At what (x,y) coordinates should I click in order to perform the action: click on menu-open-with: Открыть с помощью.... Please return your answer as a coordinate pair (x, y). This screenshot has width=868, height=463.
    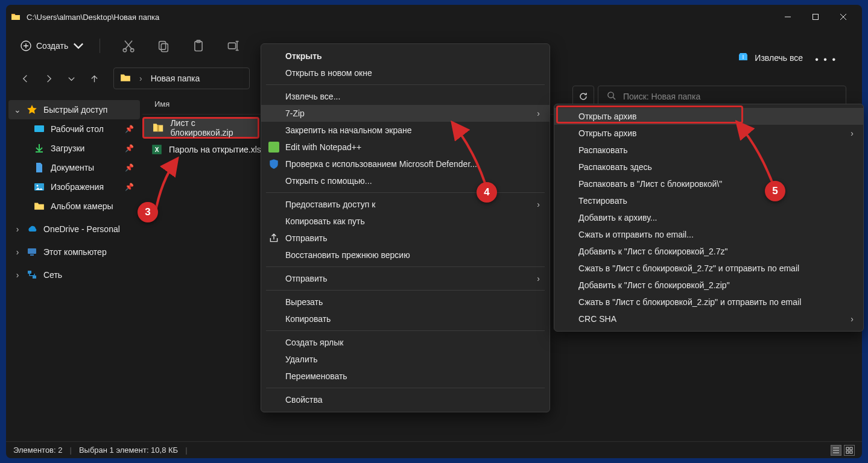
    Looking at the image, I should click on (405, 181).